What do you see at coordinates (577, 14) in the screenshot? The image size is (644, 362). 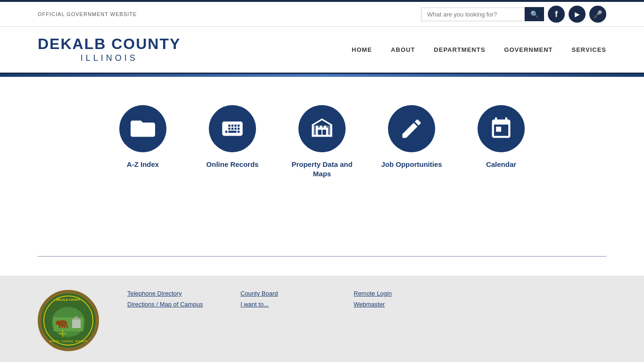 I see `youtube-icon: ▶` at bounding box center [577, 14].